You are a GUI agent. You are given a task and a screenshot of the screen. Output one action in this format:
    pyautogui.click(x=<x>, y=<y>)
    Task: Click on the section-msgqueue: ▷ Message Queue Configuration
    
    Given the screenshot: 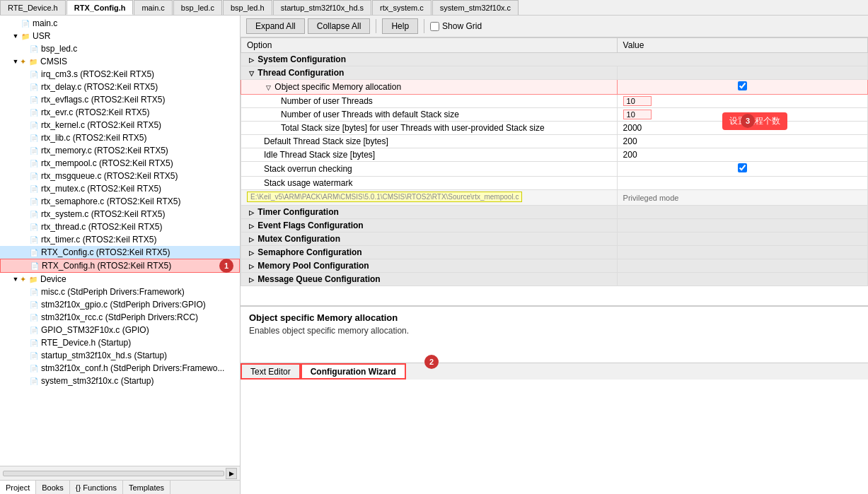 What is the action you would take?
    pyautogui.click(x=555, y=280)
    